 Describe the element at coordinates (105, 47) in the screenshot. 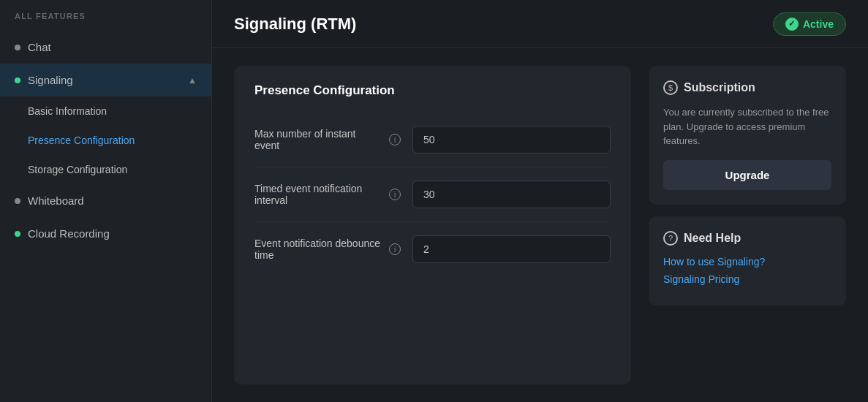

I see `sidebar-item-chat: Chat` at that location.